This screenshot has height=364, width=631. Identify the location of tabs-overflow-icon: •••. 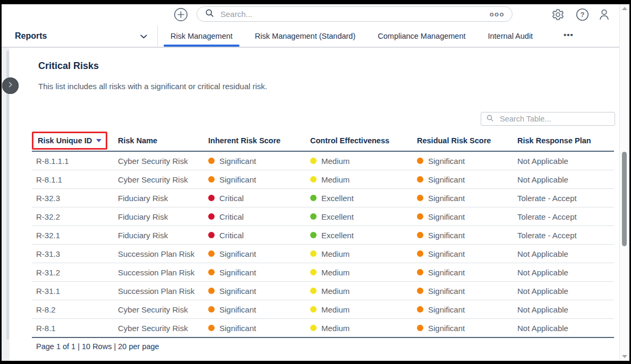
(568, 36).